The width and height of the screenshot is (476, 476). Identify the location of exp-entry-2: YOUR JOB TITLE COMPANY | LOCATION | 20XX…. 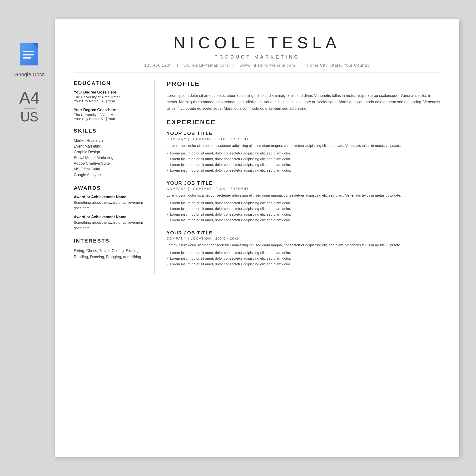
(304, 202).